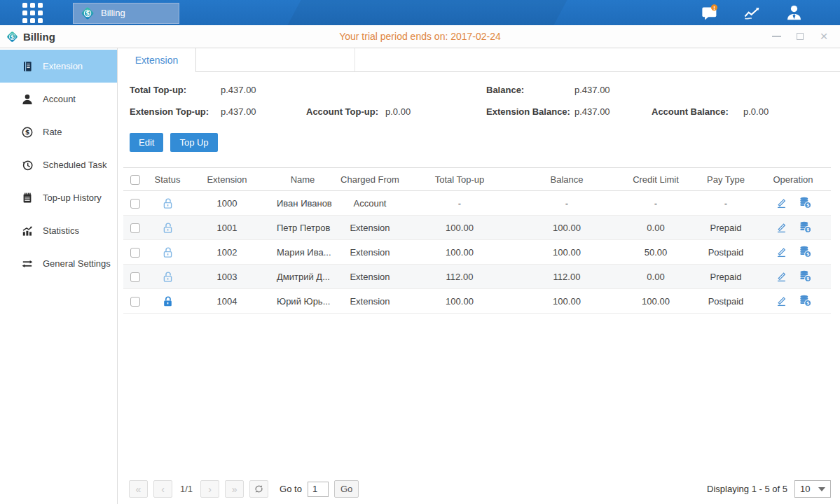 The height and width of the screenshot is (504, 840). I want to click on billing-window-icon: $, so click(13, 36).